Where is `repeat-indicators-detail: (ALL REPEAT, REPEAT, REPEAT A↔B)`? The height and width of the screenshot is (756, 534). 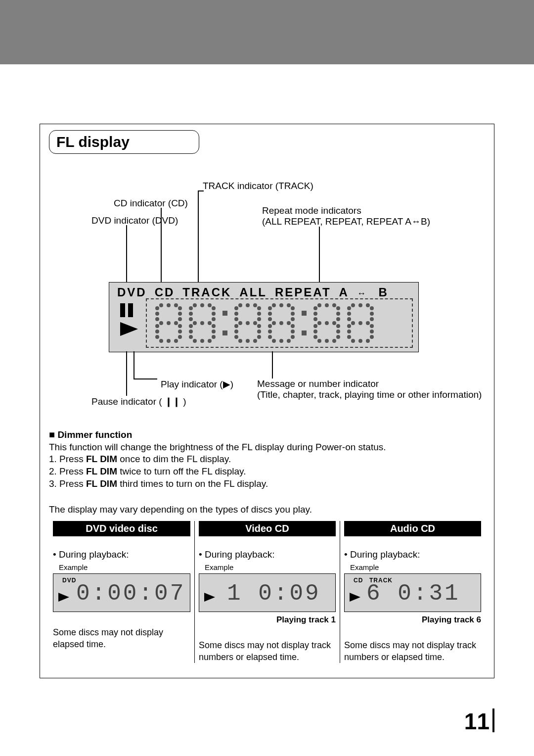 repeat-indicators-detail: (ALL REPEAT, REPEAT, REPEAT A↔B) is located at coordinates (346, 222).